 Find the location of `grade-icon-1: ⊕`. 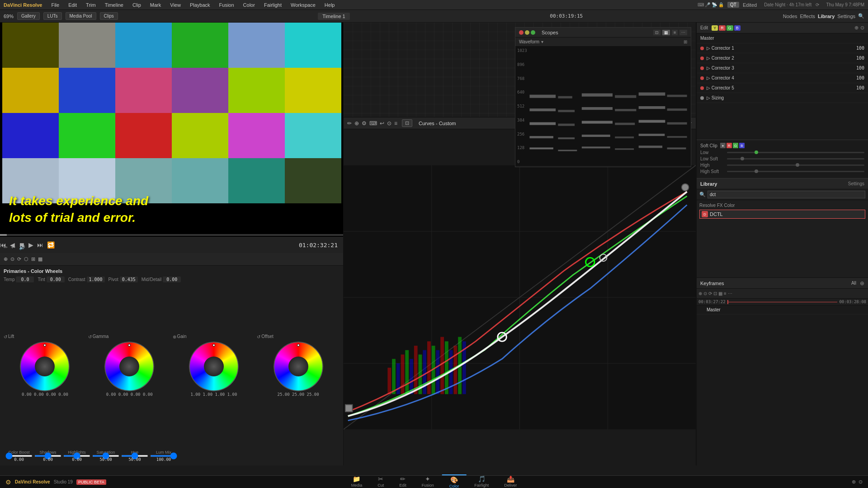

grade-icon-1: ⊕ is located at coordinates (5, 259).